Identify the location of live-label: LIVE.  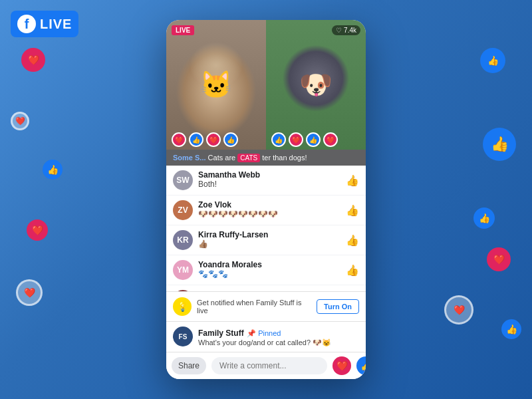
(56, 24).